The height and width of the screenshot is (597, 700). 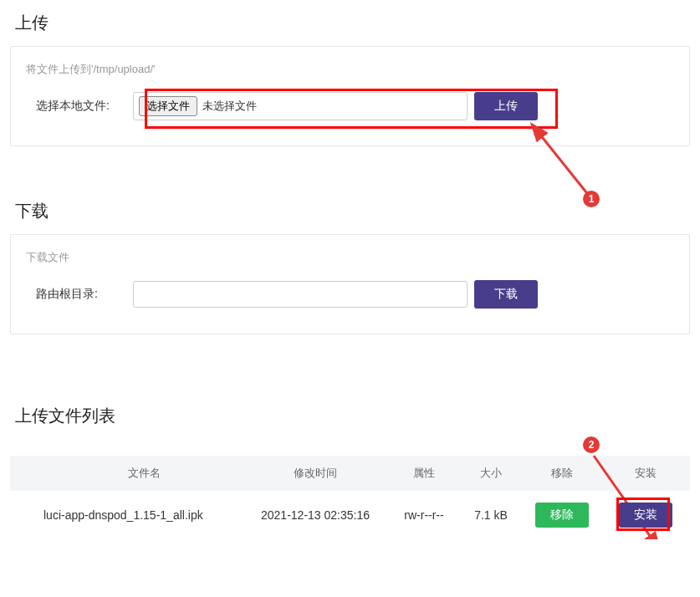 I want to click on download-path-input, so click(x=300, y=294).